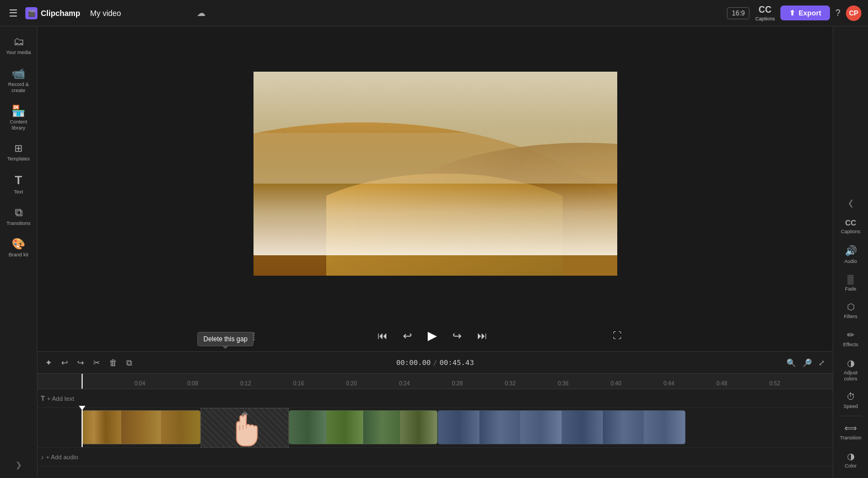 The width and height of the screenshot is (868, 478). What do you see at coordinates (19, 244) in the screenshot?
I see `brand-kit-icon: 🎨` at bounding box center [19, 244].